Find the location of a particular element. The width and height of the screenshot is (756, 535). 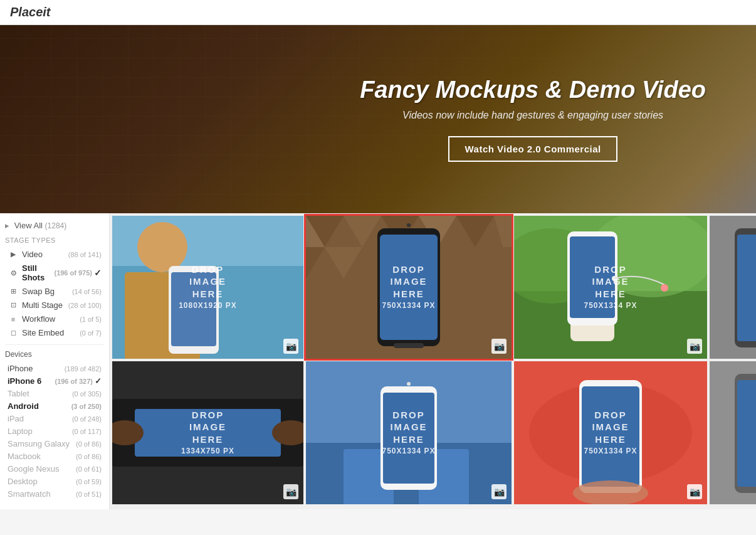

grid-cell-3: DROPIMAGEHERE 750x1334 px 📷 is located at coordinates (611, 287).